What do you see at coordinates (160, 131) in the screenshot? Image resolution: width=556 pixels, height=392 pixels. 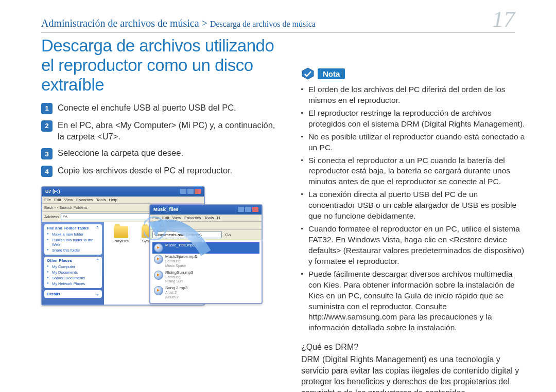 I see `step: 2En el PC, abra <My Computer> (Mi PC) y,…` at bounding box center [160, 131].